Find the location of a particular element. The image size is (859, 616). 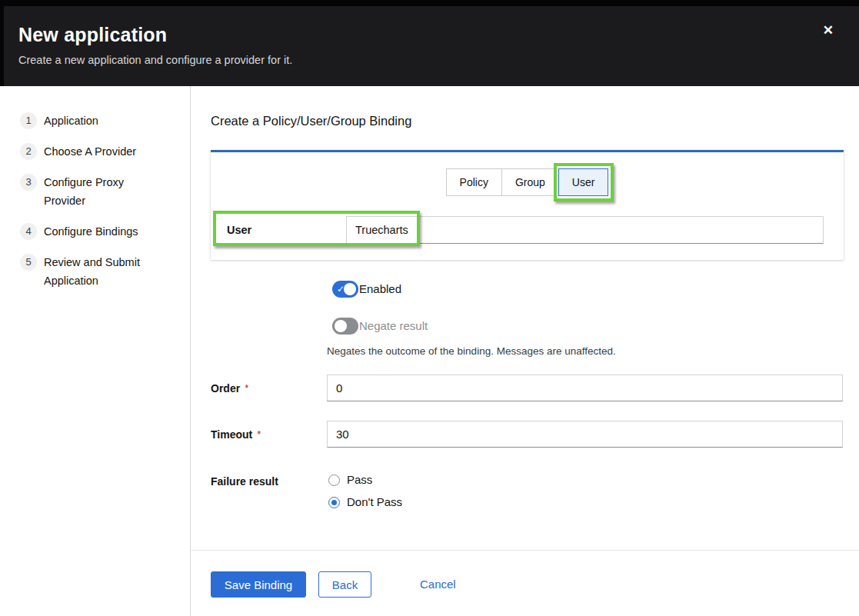

sidebar-item-application: 1 Application is located at coordinates (105, 121).